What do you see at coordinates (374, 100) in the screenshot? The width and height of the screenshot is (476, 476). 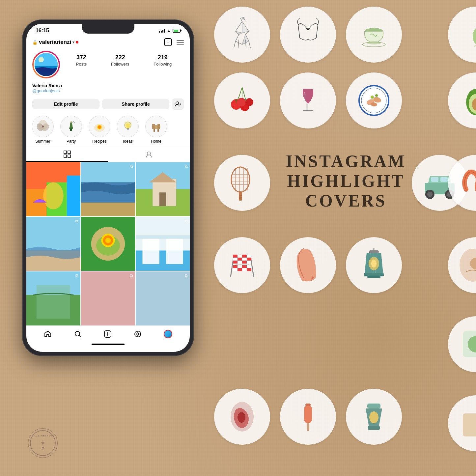 I see `seafood-plate-icon` at bounding box center [374, 100].